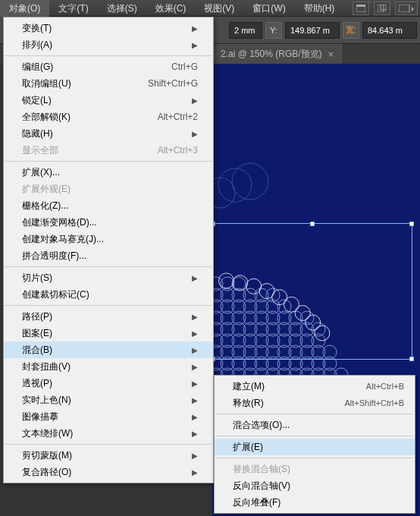 The image size is (420, 516). What do you see at coordinates (171, 8) in the screenshot?
I see `menu-effect: 效果(C)` at bounding box center [171, 8].